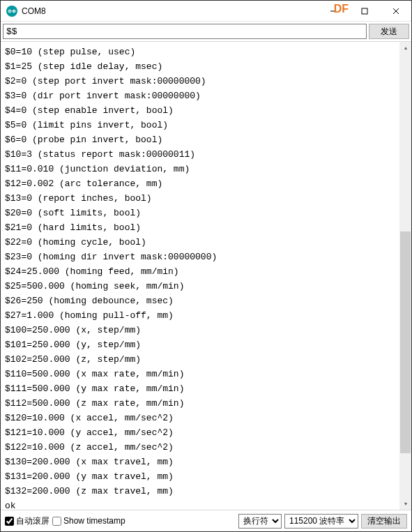  What do you see at coordinates (33, 522) in the screenshot?
I see `autoscroll-label: 自动滚屏` at bounding box center [33, 522].